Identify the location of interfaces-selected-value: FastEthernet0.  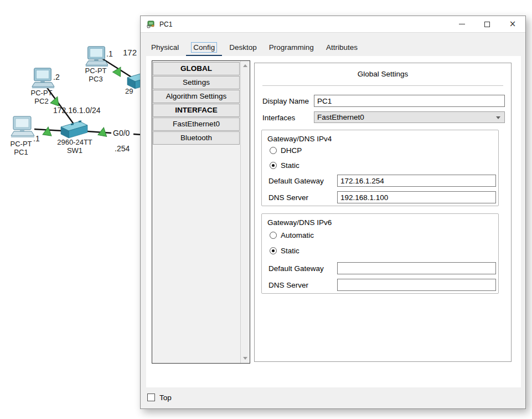
(341, 117).